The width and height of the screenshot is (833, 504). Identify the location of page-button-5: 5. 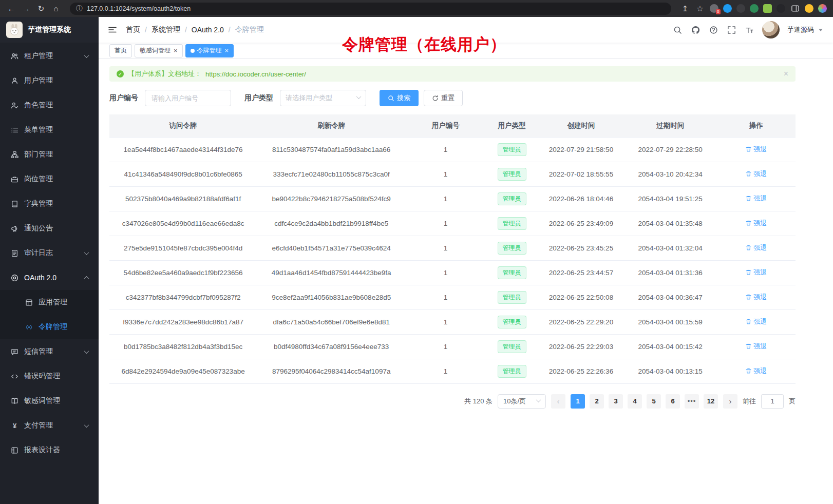
(654, 401).